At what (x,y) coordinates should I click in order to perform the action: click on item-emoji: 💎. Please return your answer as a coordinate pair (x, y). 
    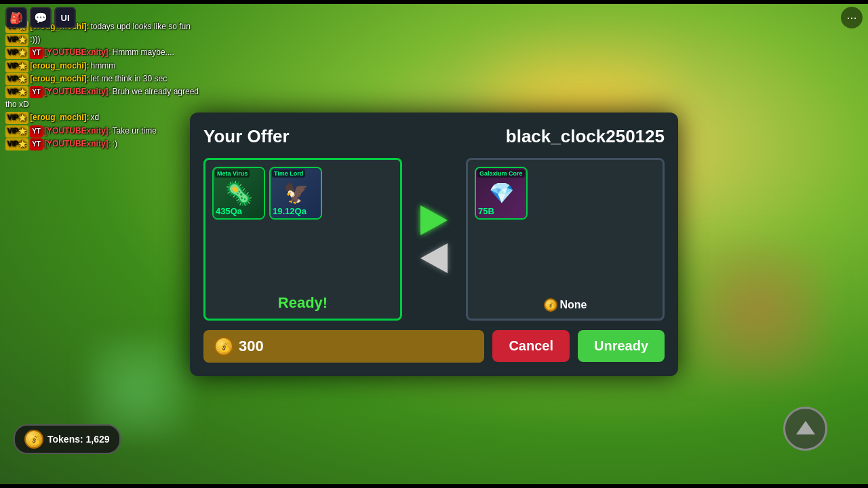
    Looking at the image, I should click on (502, 192).